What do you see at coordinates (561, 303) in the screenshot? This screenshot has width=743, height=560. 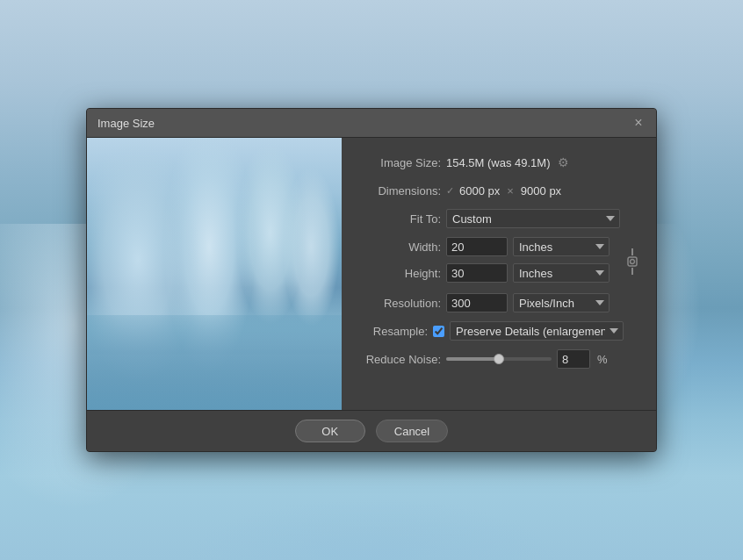 I see `resolution-unit-select: Pixels/Inch Pixels/Centimeter` at bounding box center [561, 303].